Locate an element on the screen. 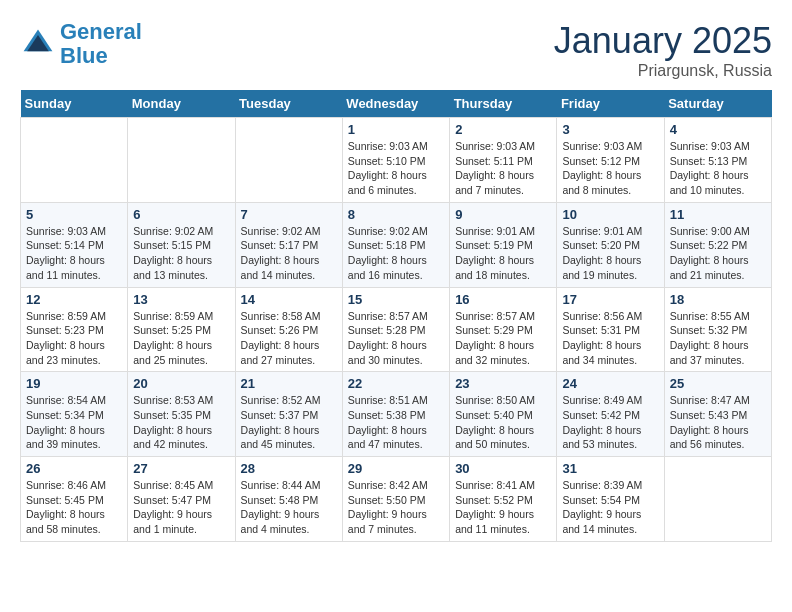  day-number: 6 is located at coordinates (181, 214).